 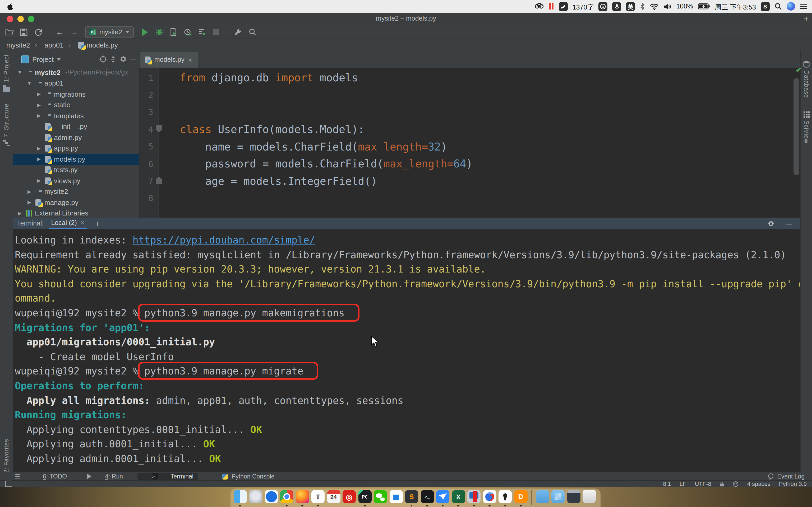 I want to click on event-log-button: Event Log, so click(x=790, y=476).